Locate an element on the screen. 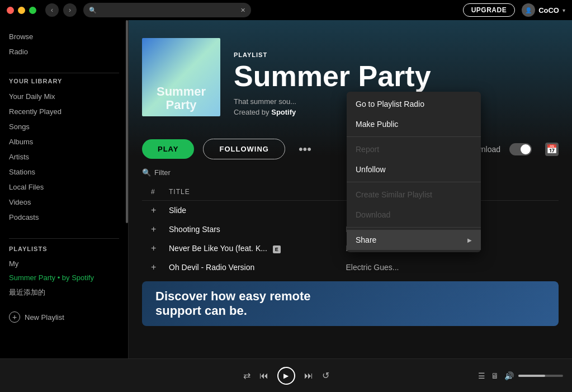 Image resolution: width=572 pixels, height=392 pixels. context-menu: Go to Playlist Radio Make Public Report … is located at coordinates (414, 172).